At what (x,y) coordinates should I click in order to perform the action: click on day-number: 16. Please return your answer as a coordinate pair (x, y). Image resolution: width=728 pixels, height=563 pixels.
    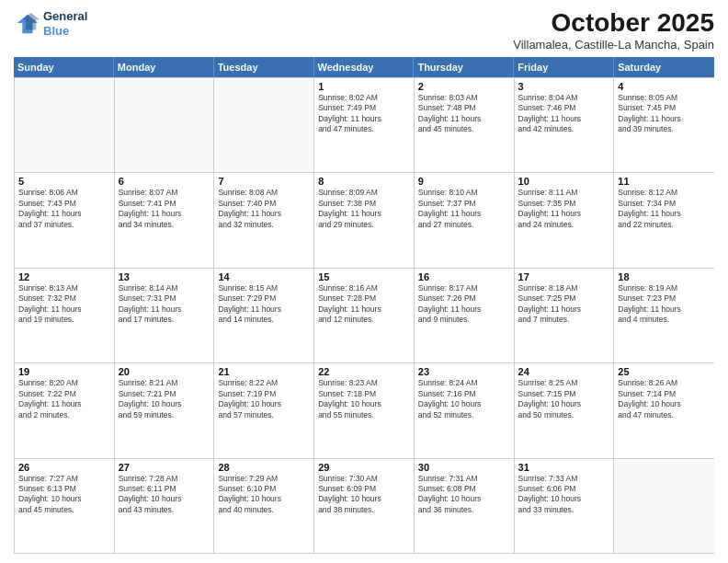
    Looking at the image, I should click on (464, 277).